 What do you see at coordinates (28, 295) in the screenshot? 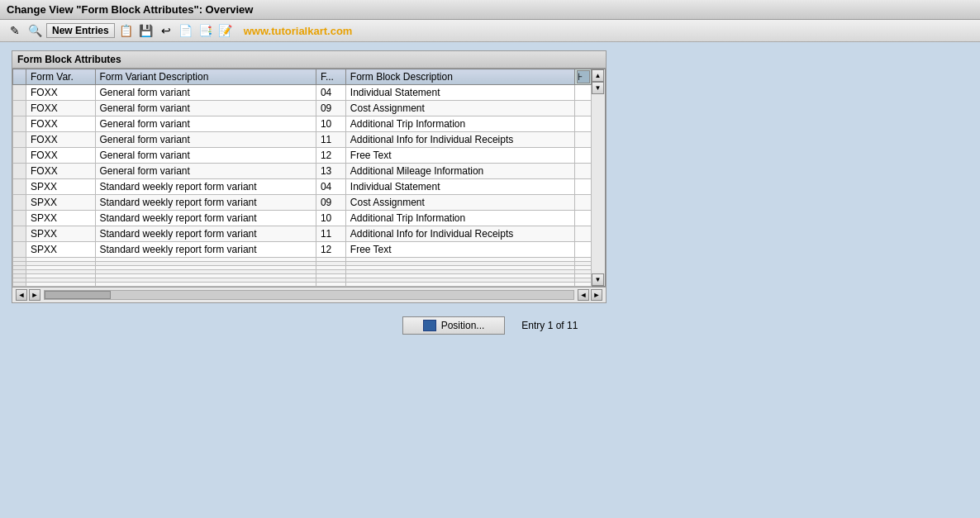
I see `horiz-scroll-left: ◄ ►` at bounding box center [28, 295].